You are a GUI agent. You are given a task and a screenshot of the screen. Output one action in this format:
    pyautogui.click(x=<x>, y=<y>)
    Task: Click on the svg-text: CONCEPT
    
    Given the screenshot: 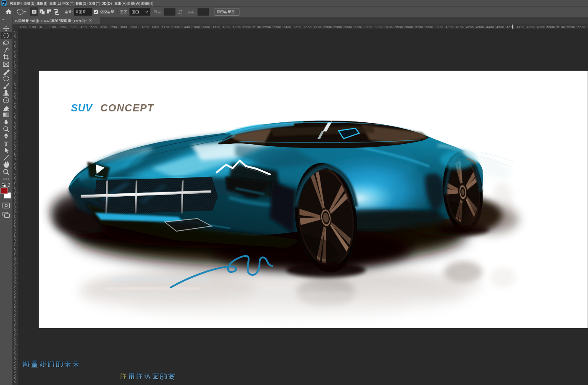 What is the action you would take?
    pyautogui.click(x=128, y=108)
    